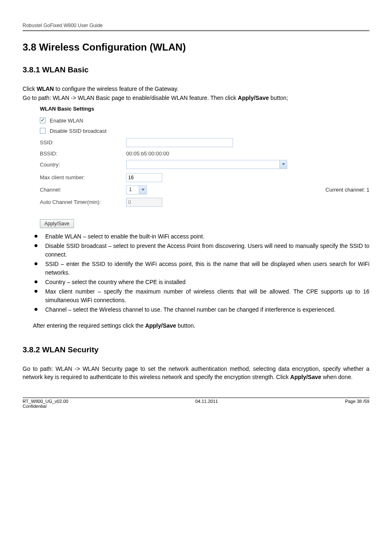 The image size is (392, 555). What do you see at coordinates (196, 30) in the screenshot?
I see `header-rule` at bounding box center [196, 30].